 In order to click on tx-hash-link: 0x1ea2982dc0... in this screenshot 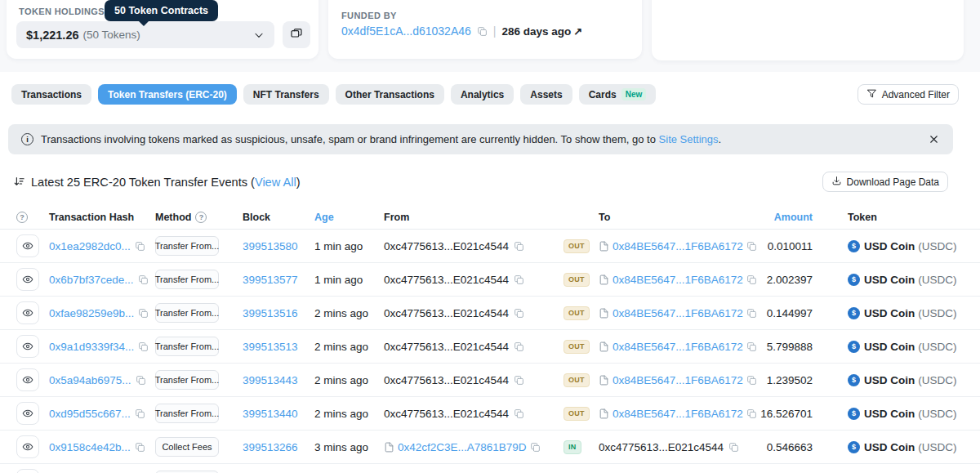, I will do `click(90, 247)`.